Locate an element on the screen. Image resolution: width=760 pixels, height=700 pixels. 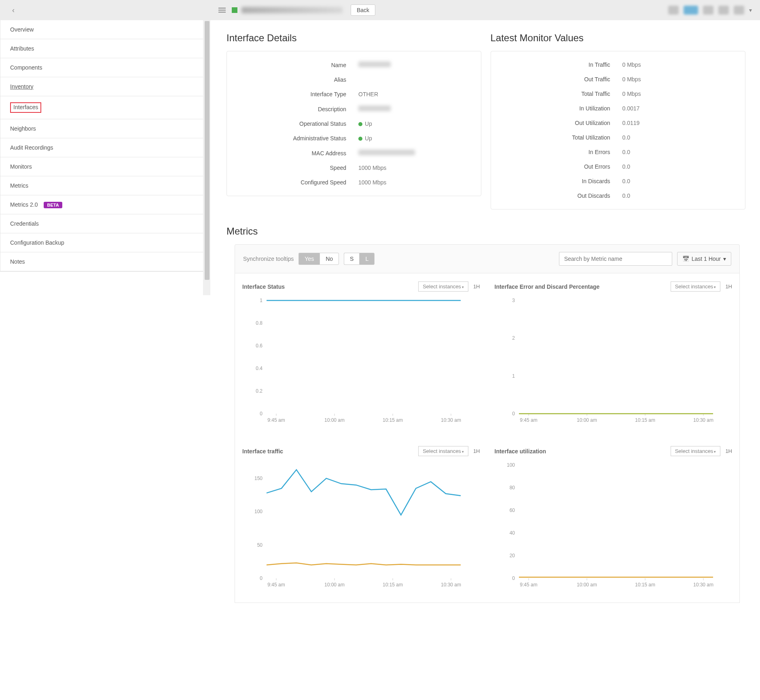
menu-icon is located at coordinates (222, 10).